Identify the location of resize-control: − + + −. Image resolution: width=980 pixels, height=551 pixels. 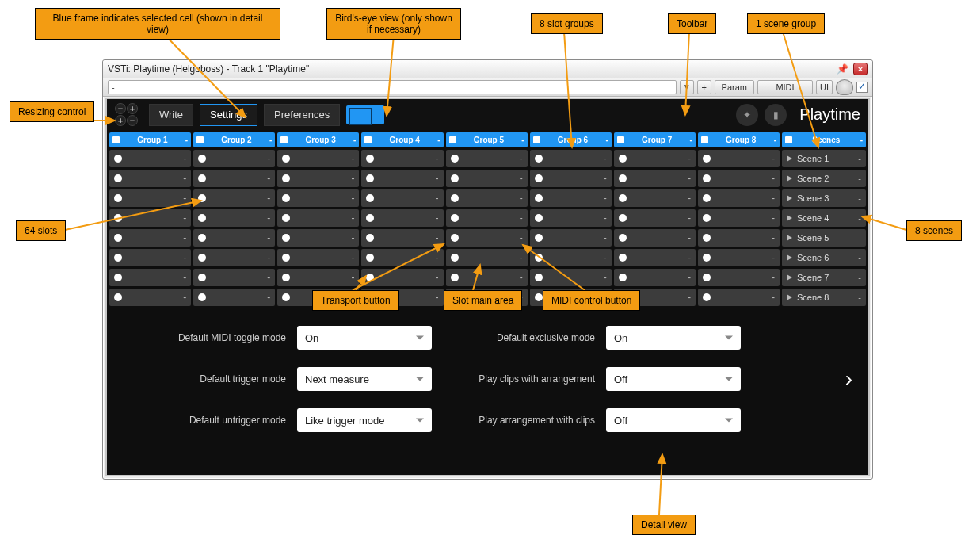
(127, 114).